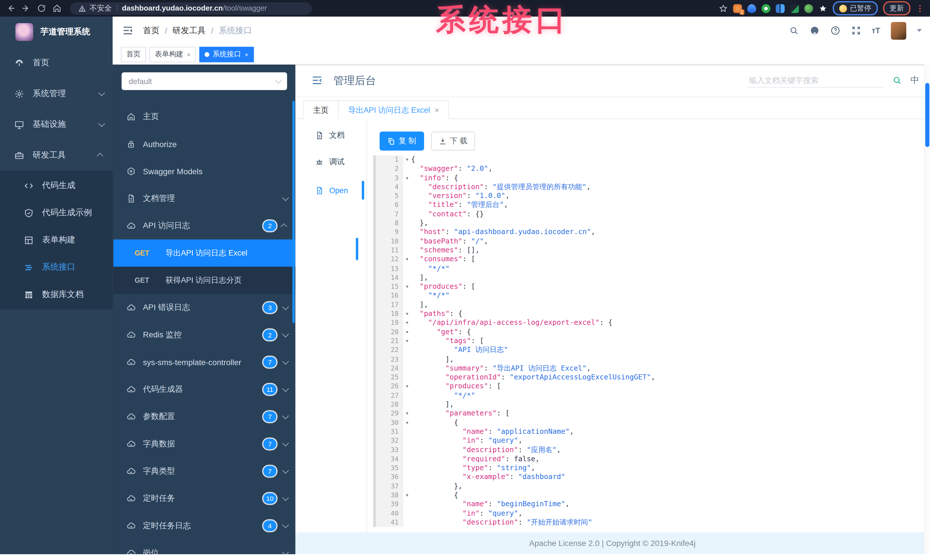  What do you see at coordinates (815, 31) in the screenshot?
I see `github-icon` at bounding box center [815, 31].